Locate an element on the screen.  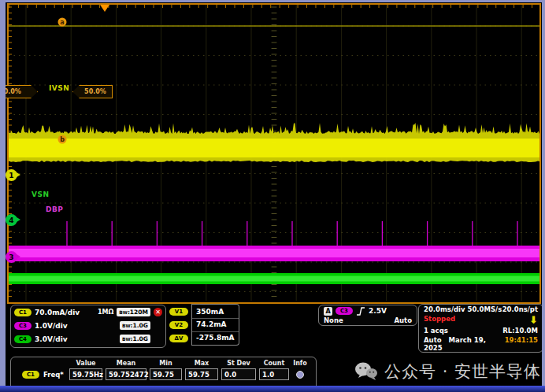
channel-error-icon: ✕ is located at coordinates (158, 312).